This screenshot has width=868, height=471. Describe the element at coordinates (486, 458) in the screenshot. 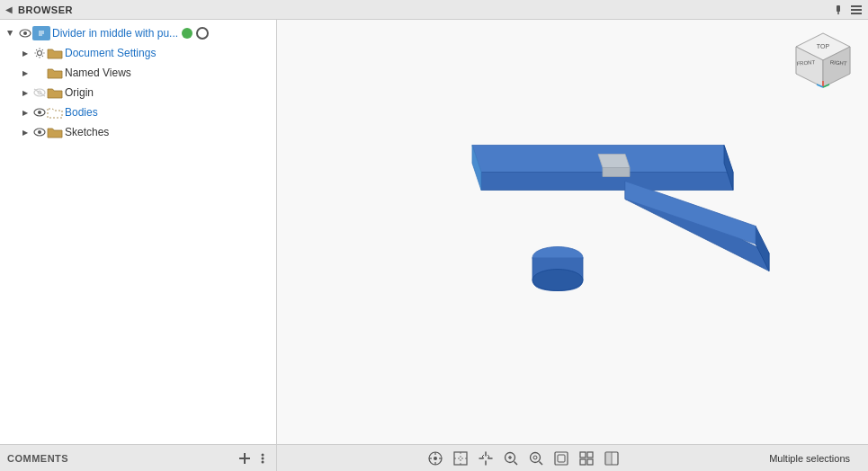

I see `pan-tool` at that location.